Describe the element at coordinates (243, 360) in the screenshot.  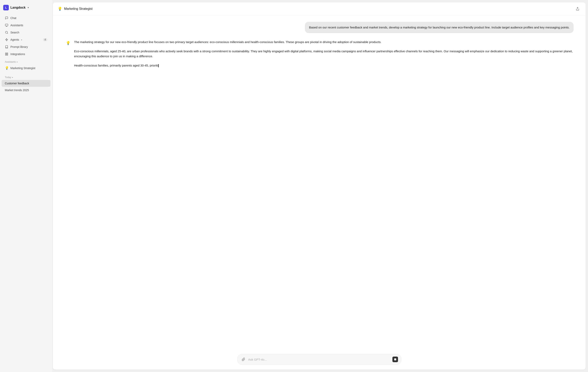
I see `attach-button` at that location.